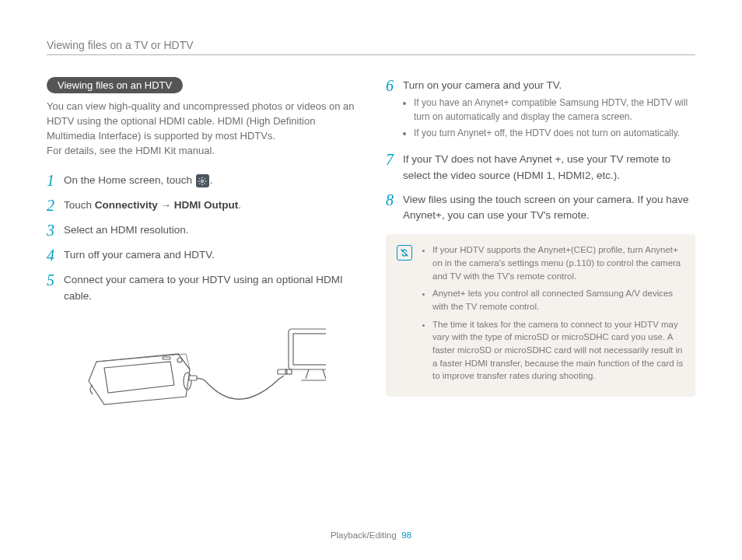 This screenshot has height=560, width=742. I want to click on step-6-text: Turn on your camera and your TV., so click(482, 86).